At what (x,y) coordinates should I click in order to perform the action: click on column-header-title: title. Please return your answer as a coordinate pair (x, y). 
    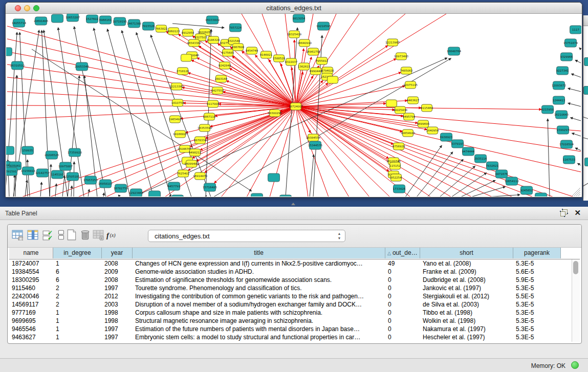
    Looking at the image, I should click on (259, 253).